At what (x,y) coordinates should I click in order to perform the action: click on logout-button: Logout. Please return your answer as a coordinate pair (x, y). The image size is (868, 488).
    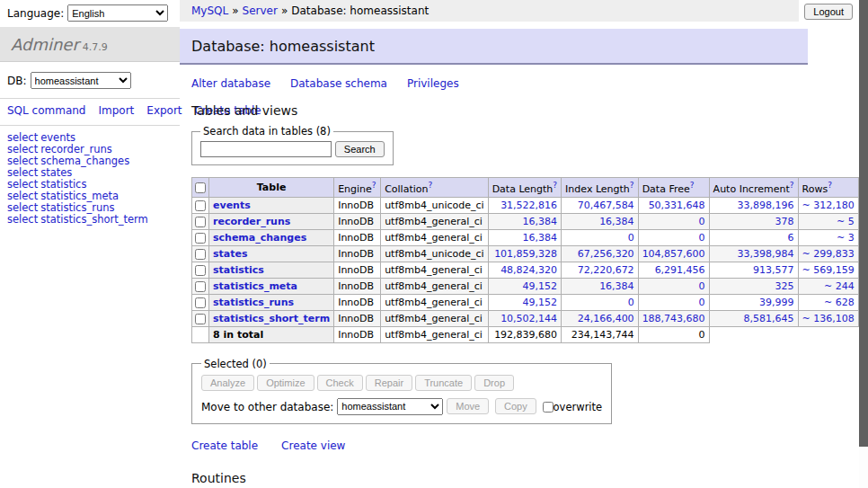
    Looking at the image, I should click on (828, 12).